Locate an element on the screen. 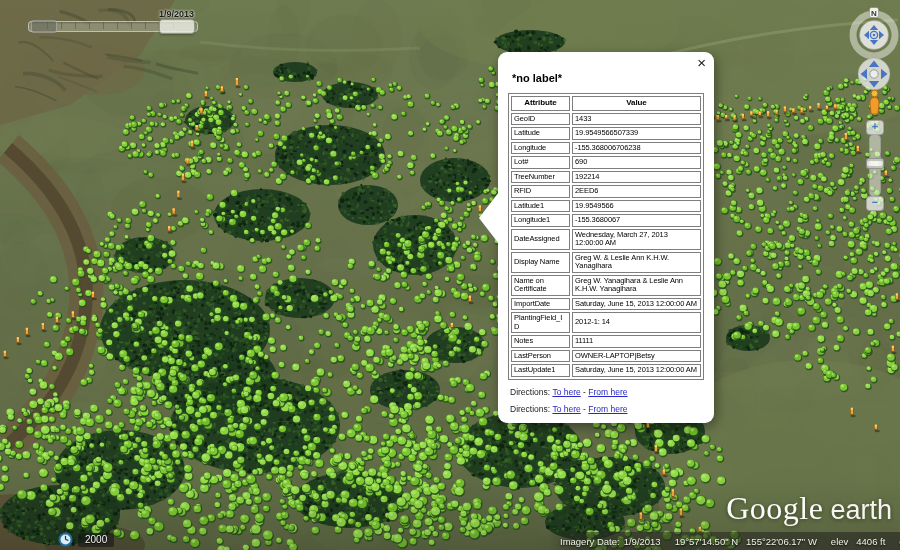 The width and height of the screenshot is (900, 550). elev-label: elev is located at coordinates (840, 542).